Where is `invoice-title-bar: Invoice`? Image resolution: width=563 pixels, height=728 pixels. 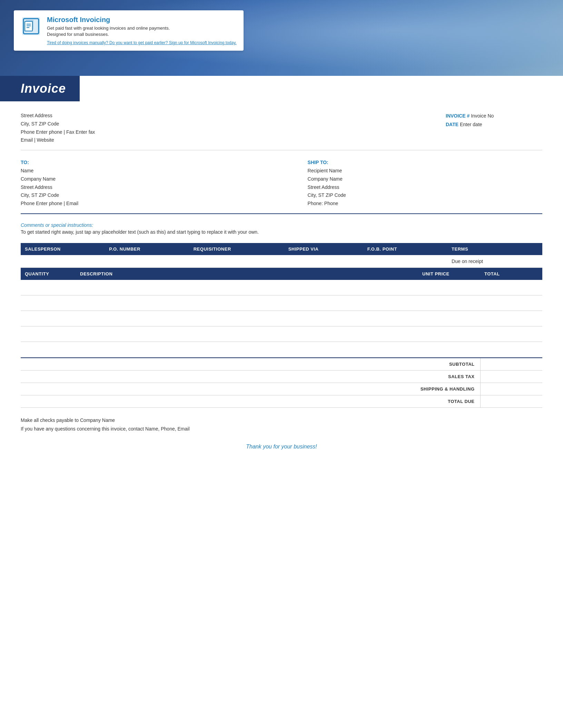 invoice-title-bar: Invoice is located at coordinates (40, 89).